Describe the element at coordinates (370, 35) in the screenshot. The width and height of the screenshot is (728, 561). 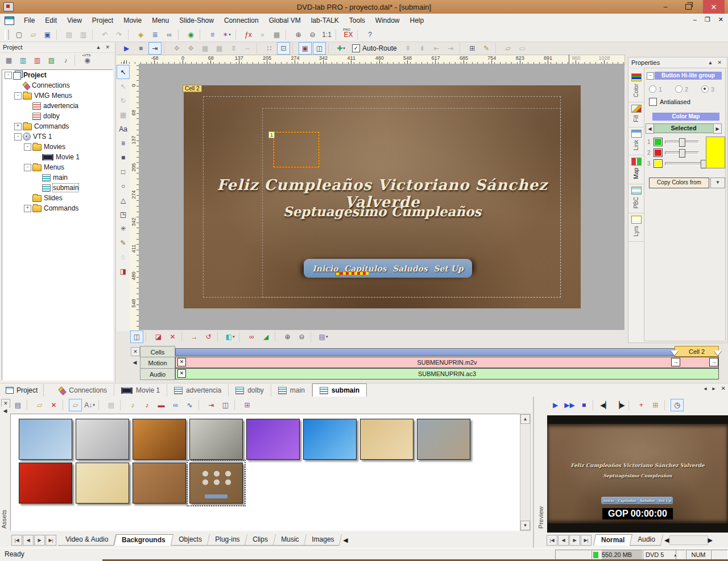
I see `help-button: ?` at that location.